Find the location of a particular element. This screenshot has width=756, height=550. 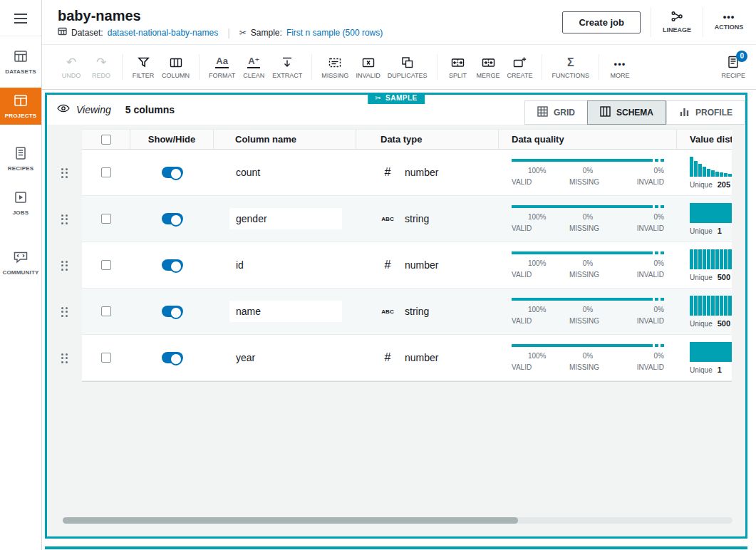

redo-button: ↷ REDO is located at coordinates (101, 67).